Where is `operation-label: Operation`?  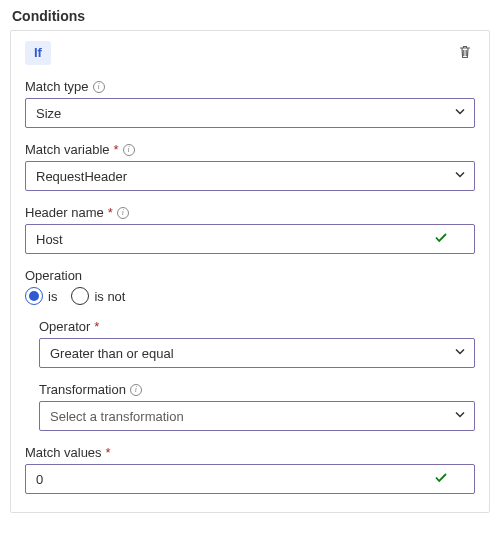 operation-label: Operation is located at coordinates (54, 276).